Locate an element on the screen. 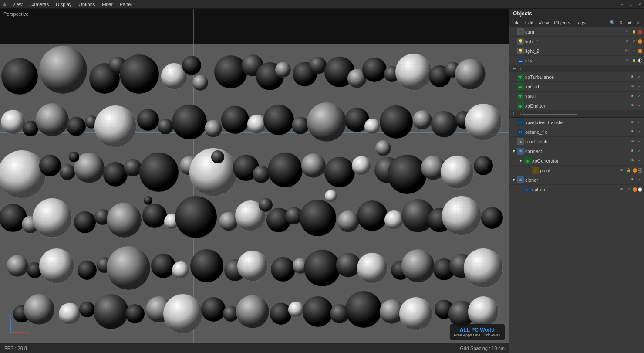 The height and width of the screenshot is (353, 644). eye-sphere: 👁 is located at coordinates (622, 190).